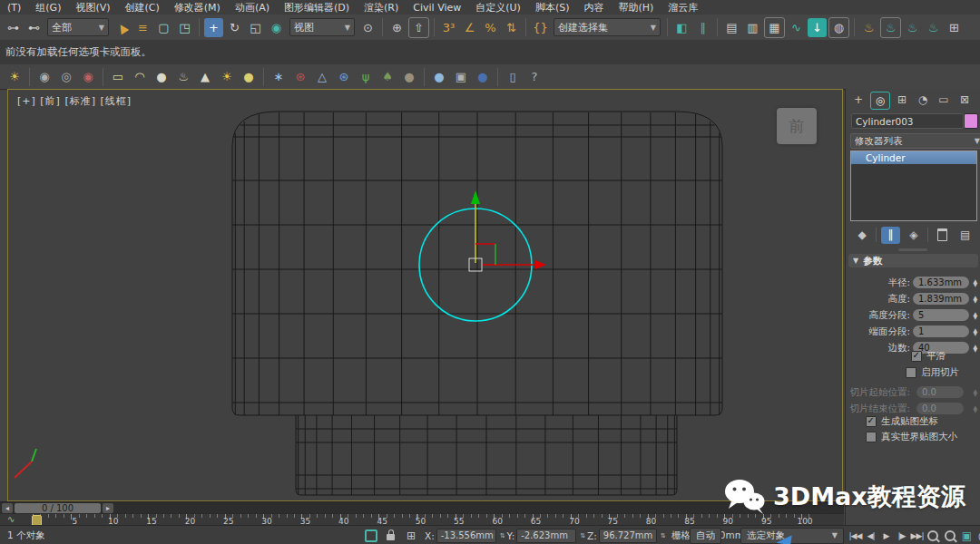 The image size is (980, 544). What do you see at coordinates (419, 27) in the screenshot?
I see `keyboard-shortcut-override-icon: ⇧` at bounding box center [419, 27].